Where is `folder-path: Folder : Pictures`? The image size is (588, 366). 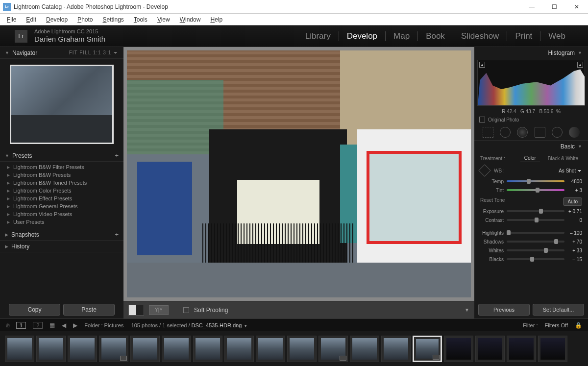 folder-path: Folder : Pictures is located at coordinates (104, 325).